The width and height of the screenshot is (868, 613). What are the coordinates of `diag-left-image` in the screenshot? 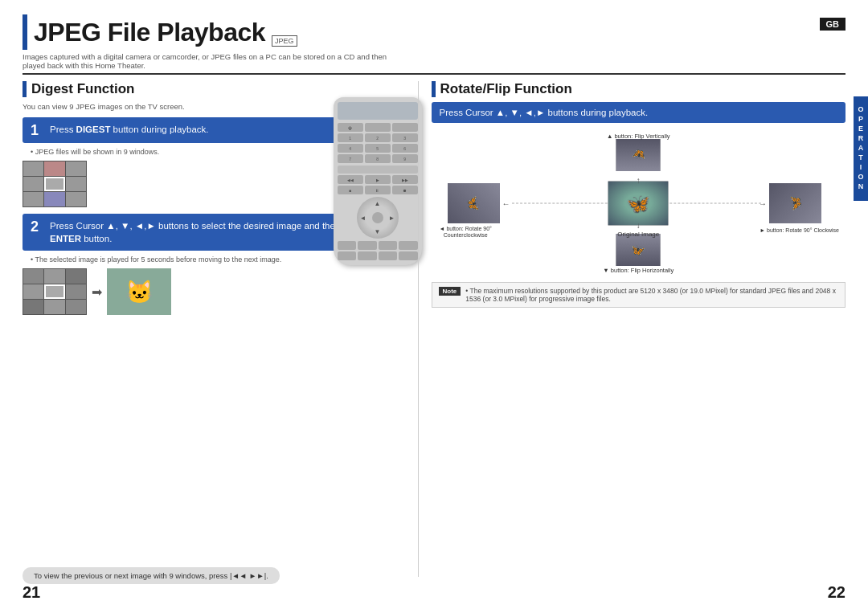 It's located at (474, 203).